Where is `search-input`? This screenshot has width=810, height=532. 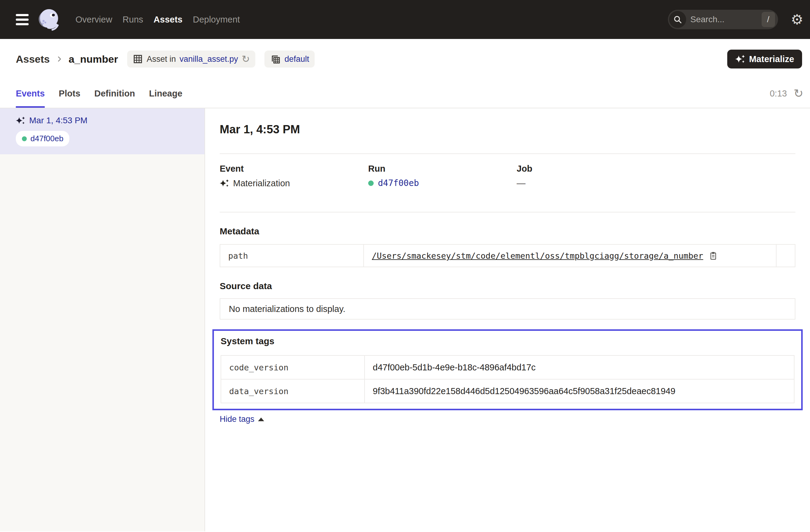 search-input is located at coordinates (724, 20).